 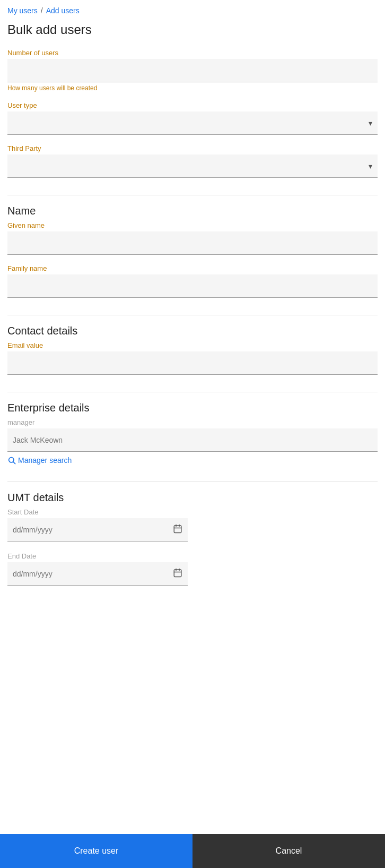 I want to click on button-bar: Create user Cancel, so click(x=192, y=851).